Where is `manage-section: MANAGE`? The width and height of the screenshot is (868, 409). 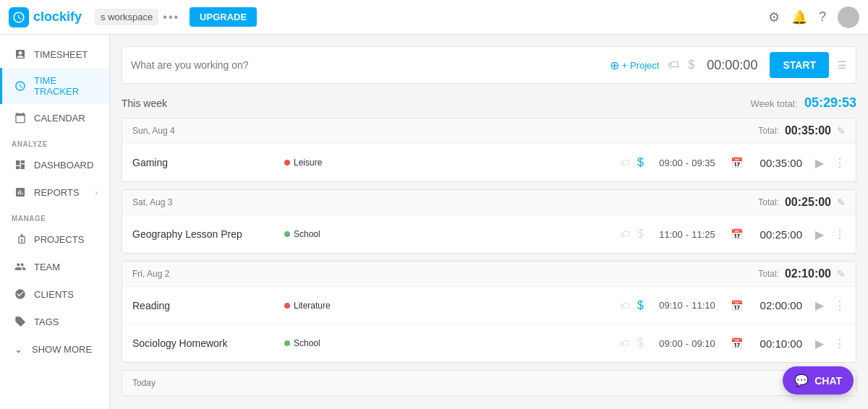 manage-section: MANAGE is located at coordinates (55, 215).